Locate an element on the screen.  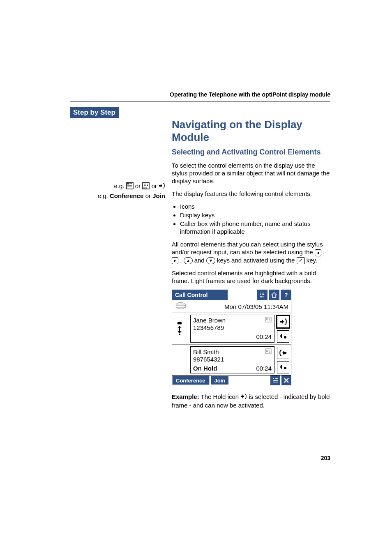
p3-text-c: and is located at coordinates (200, 260).